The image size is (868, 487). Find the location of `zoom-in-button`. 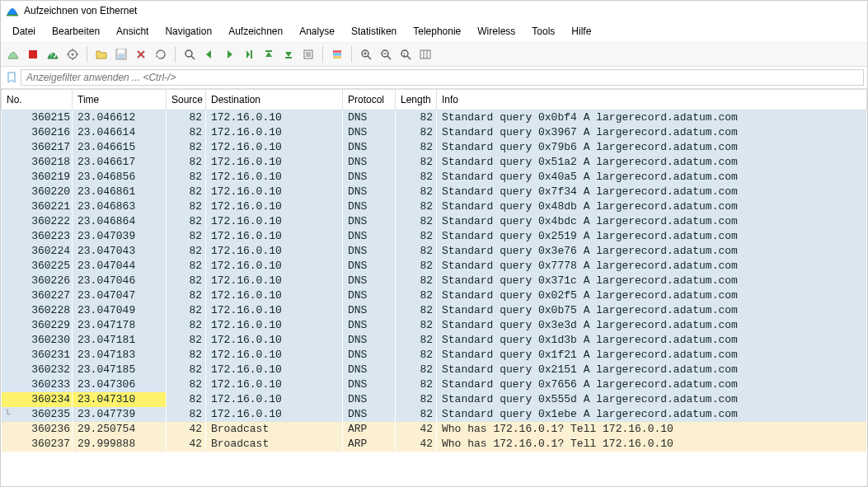

zoom-in-button is located at coordinates (366, 54).